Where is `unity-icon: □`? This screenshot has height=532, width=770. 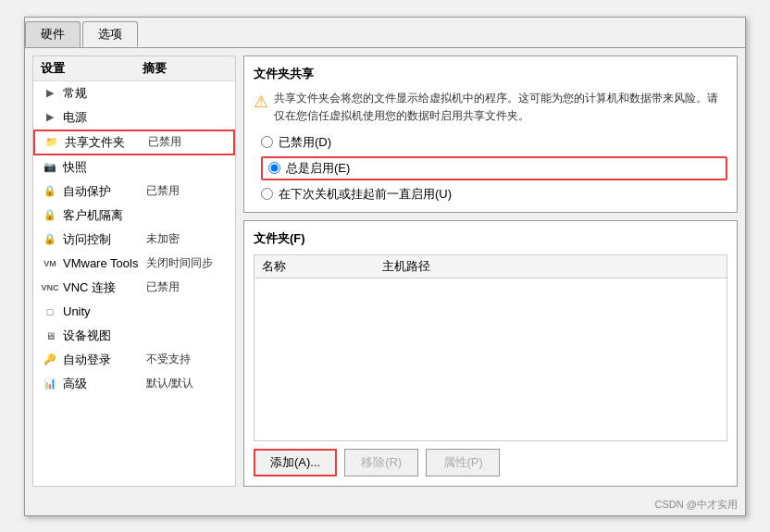
unity-icon: □ is located at coordinates (50, 312).